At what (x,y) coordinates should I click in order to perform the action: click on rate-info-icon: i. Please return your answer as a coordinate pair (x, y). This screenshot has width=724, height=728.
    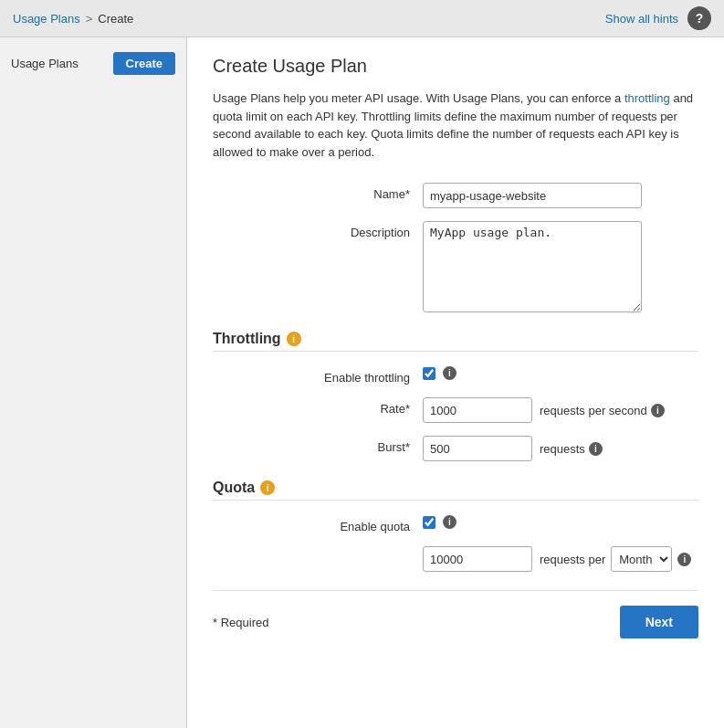
    Looking at the image, I should click on (657, 411).